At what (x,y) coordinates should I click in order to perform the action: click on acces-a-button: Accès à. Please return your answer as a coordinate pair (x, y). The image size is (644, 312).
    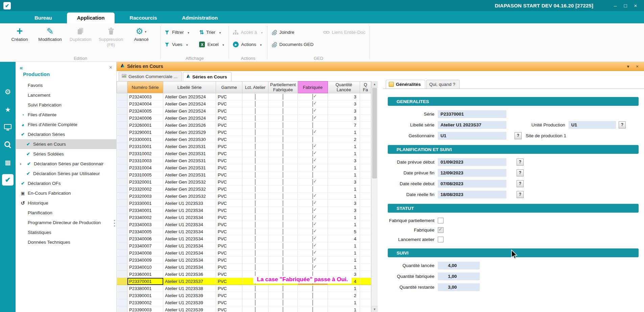
    Looking at the image, I should click on (248, 32).